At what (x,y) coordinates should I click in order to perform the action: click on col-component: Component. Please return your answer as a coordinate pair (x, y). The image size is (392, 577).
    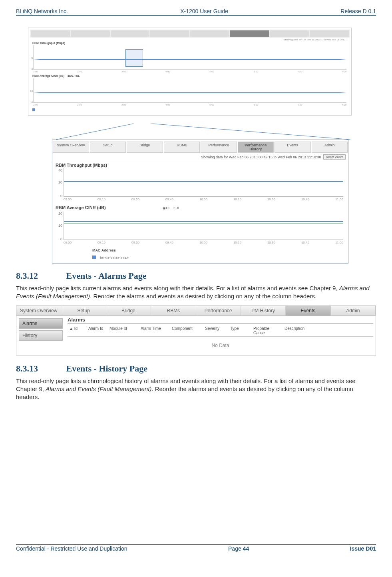
    Looking at the image, I should click on (187, 331).